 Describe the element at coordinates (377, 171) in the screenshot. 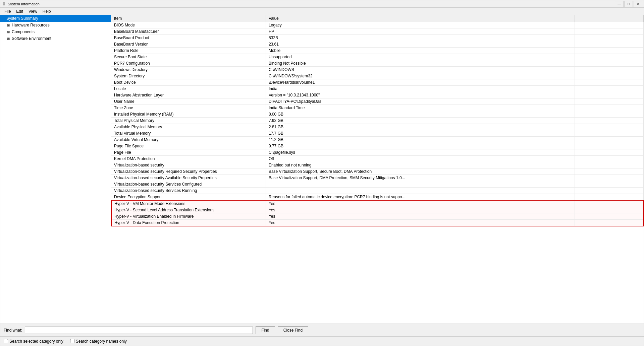

I see `table-row: Virtualization-based security Required S…` at that location.